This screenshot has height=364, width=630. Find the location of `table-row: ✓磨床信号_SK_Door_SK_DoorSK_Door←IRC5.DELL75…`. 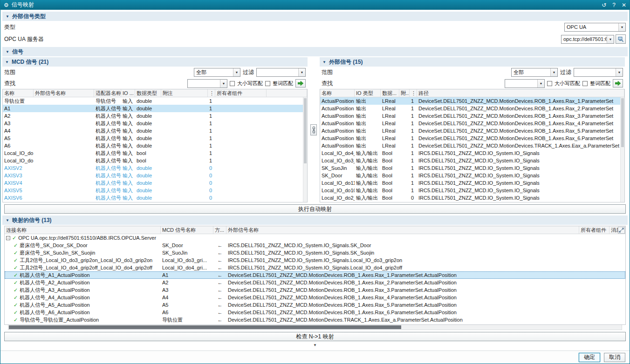

table-row: ✓磨床信号_SK_Door_SK_DoorSK_Door←IRC5.DELL75… is located at coordinates (315, 245).